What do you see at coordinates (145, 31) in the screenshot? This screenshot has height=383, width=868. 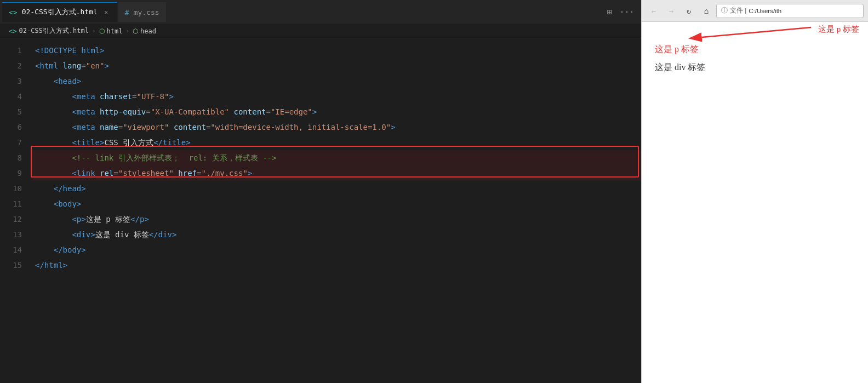 I see `breadcrumb-head: ⬡ head` at bounding box center [145, 31].